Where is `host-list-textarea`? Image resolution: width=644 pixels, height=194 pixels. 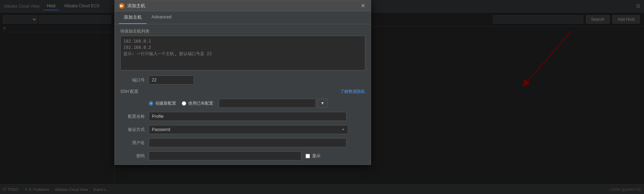
host-list-textarea is located at coordinates (243, 53).